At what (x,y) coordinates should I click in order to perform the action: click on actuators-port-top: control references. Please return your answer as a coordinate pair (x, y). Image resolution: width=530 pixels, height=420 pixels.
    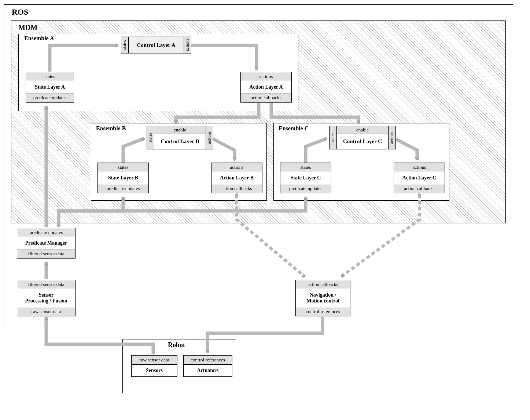
    Looking at the image, I should click on (208, 360).